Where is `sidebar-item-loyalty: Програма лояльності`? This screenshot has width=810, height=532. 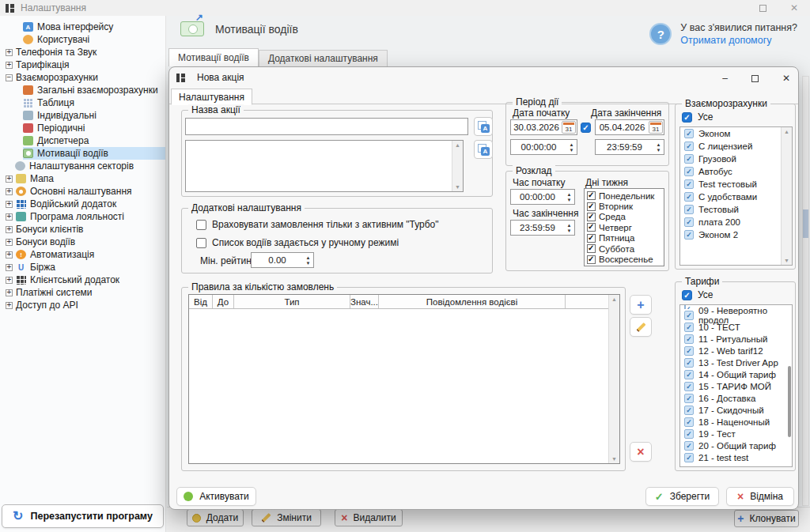 sidebar-item-loyalty: Програма лояльності is located at coordinates (82, 217).